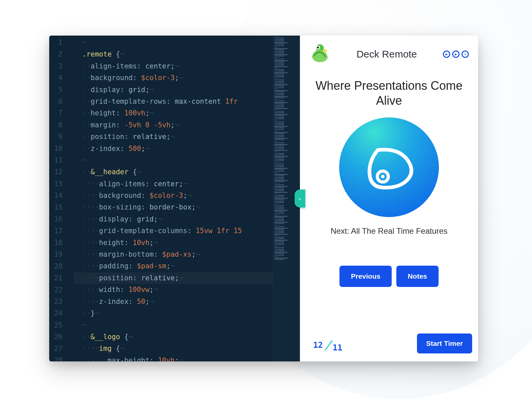  Describe the element at coordinates (187, 337) in the screenshot. I see `code-line: ··&__logo {¬` at that location.